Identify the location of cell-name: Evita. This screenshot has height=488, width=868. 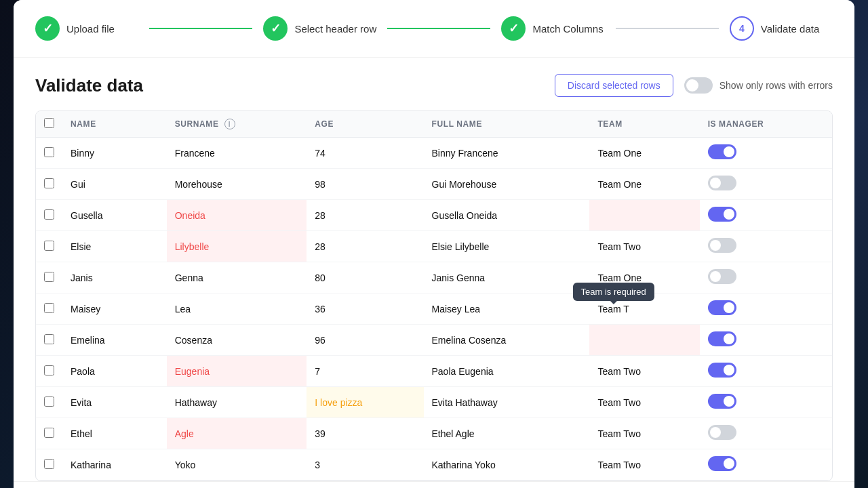
(115, 403).